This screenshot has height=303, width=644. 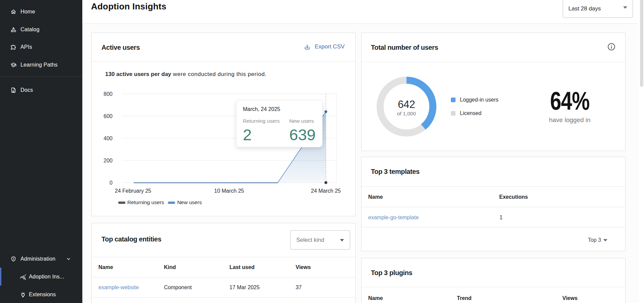 I want to click on svg-text: 24 February 25, so click(x=133, y=191).